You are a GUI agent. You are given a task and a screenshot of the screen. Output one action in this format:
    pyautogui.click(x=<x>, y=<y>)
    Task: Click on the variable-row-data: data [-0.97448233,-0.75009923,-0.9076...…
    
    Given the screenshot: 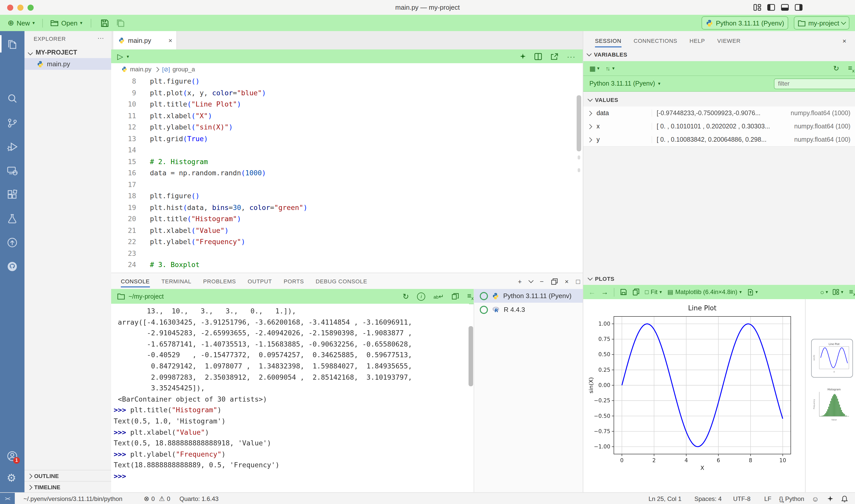 What is the action you would take?
    pyautogui.click(x=719, y=113)
    